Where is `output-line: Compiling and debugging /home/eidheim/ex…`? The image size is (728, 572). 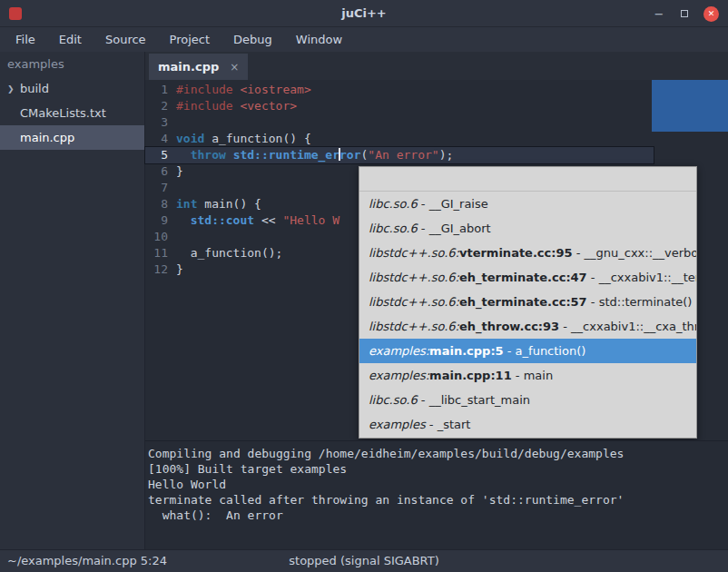 output-line: Compiling and debugging /home/eidheim/ex… is located at coordinates (438, 454).